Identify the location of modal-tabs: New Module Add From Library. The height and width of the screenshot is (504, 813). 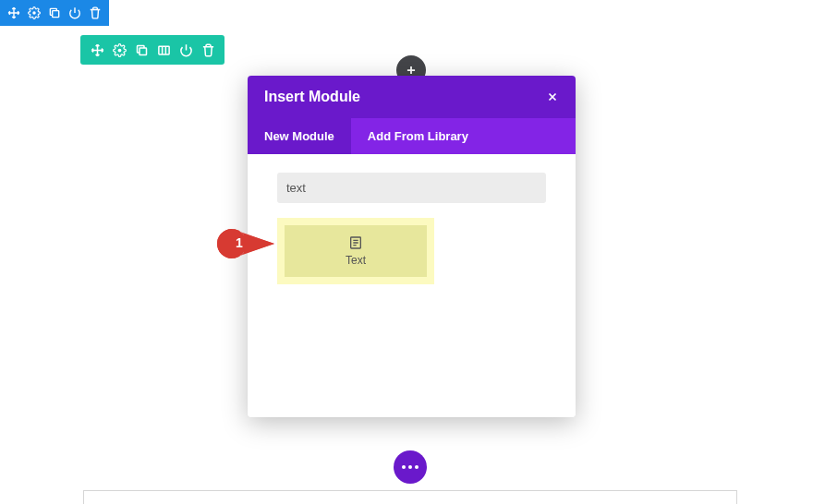
(412, 137).